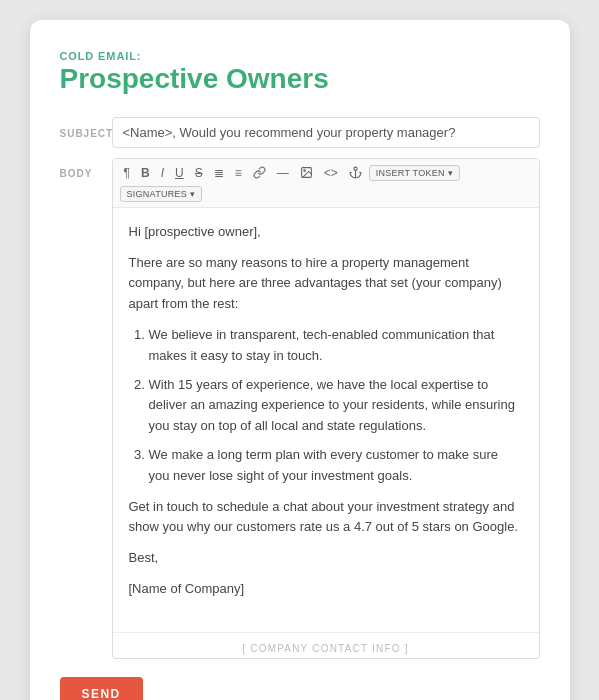  I want to click on anchor-btn, so click(356, 174).